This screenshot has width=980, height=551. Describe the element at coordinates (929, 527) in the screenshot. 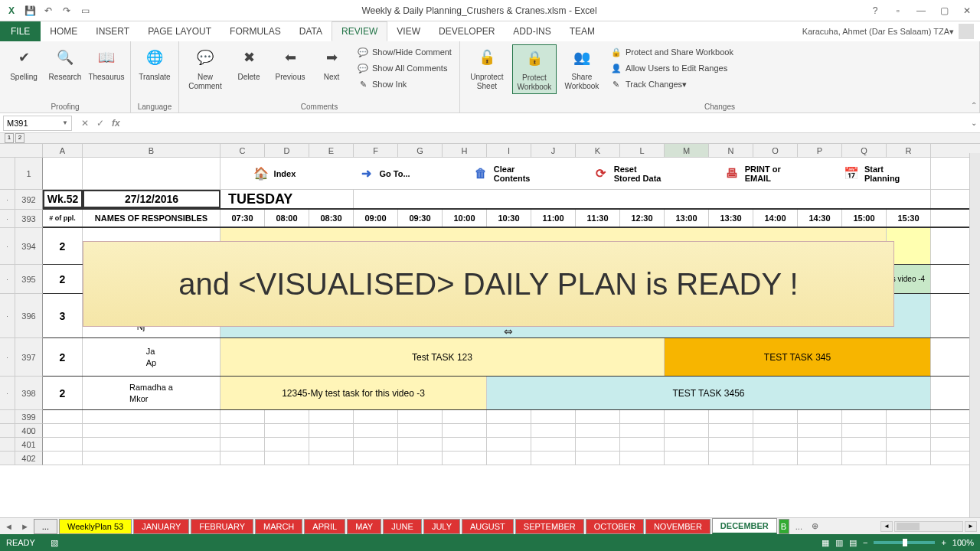

I see `horizontal-scrollbar` at that location.